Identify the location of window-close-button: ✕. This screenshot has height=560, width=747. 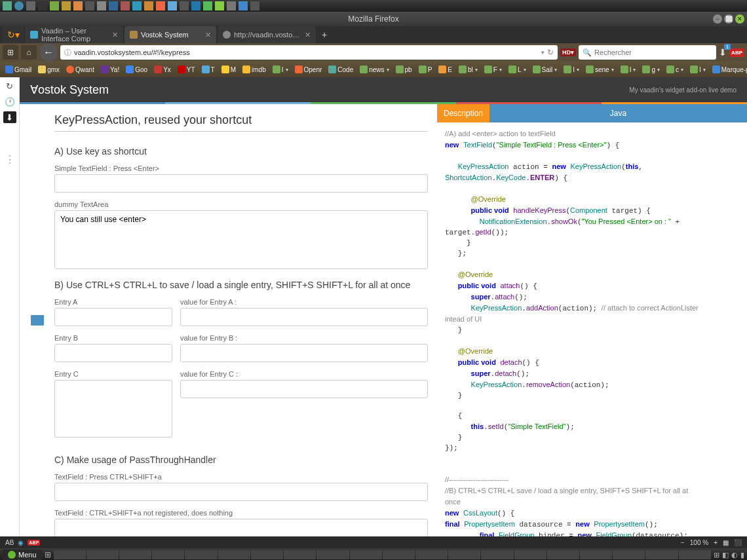
(740, 19).